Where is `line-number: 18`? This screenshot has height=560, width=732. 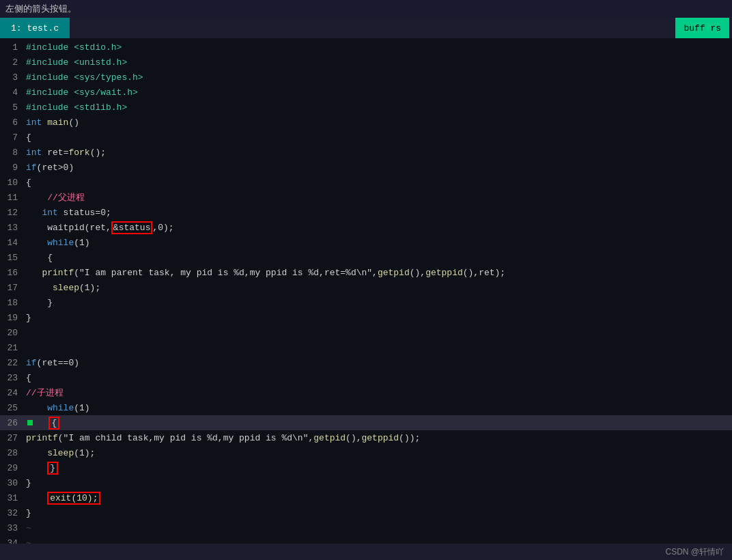
line-number: 18 is located at coordinates (13, 303).